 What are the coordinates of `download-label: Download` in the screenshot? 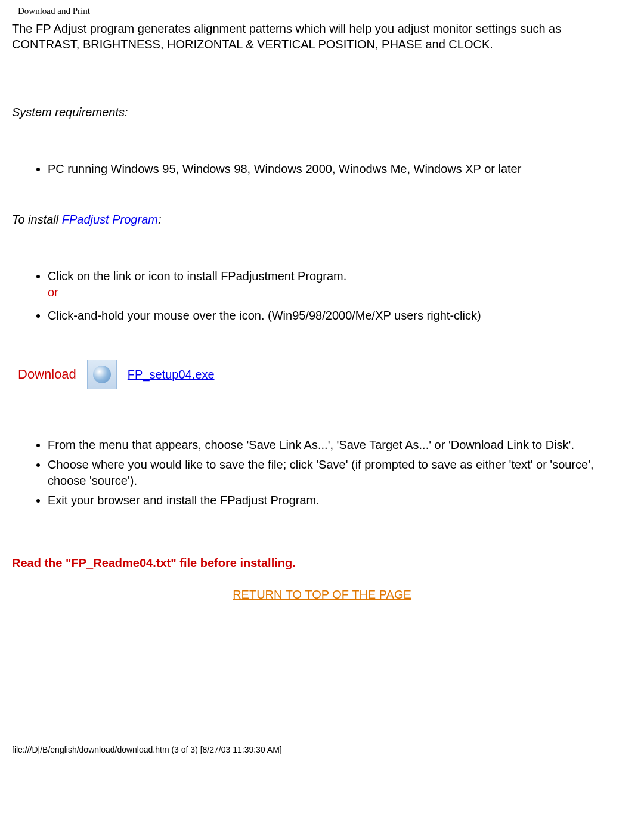 It's located at (47, 374).